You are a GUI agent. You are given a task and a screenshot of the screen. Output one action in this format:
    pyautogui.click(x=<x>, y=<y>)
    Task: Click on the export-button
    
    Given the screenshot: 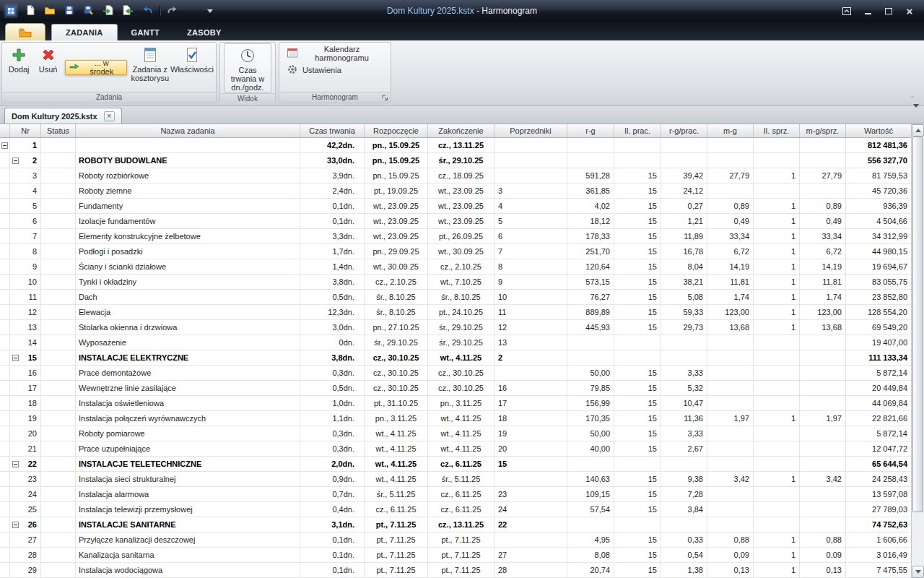 What is the action you would take?
    pyautogui.click(x=128, y=11)
    